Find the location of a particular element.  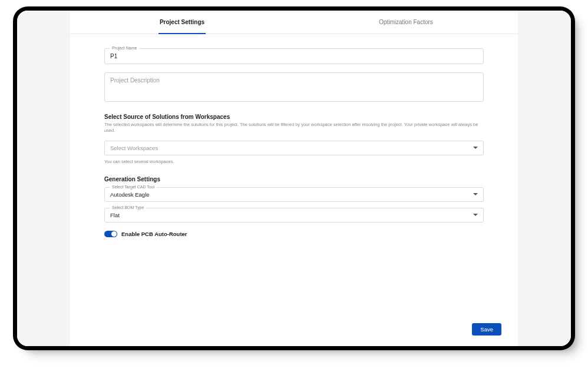

save-button: Save is located at coordinates (487, 330).